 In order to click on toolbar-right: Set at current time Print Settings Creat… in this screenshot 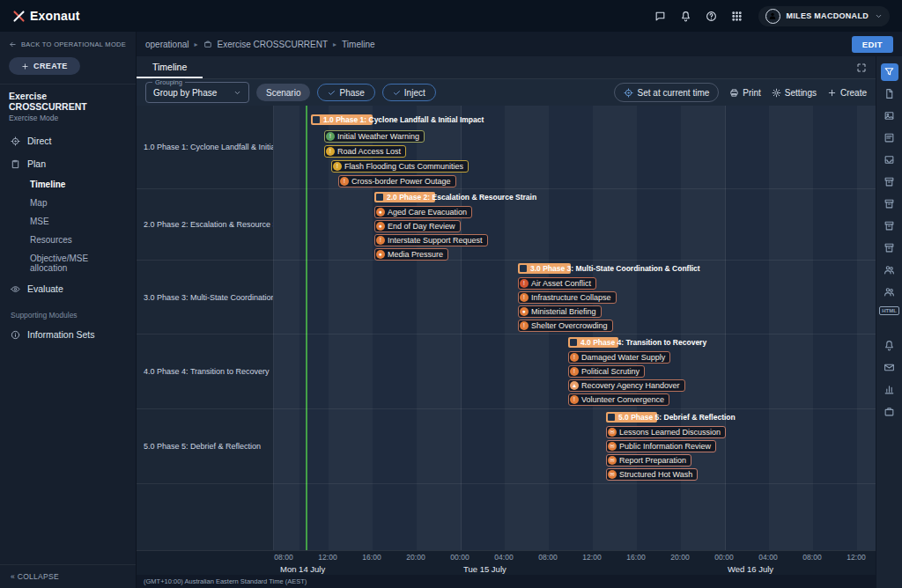, I will do `click(740, 92)`.